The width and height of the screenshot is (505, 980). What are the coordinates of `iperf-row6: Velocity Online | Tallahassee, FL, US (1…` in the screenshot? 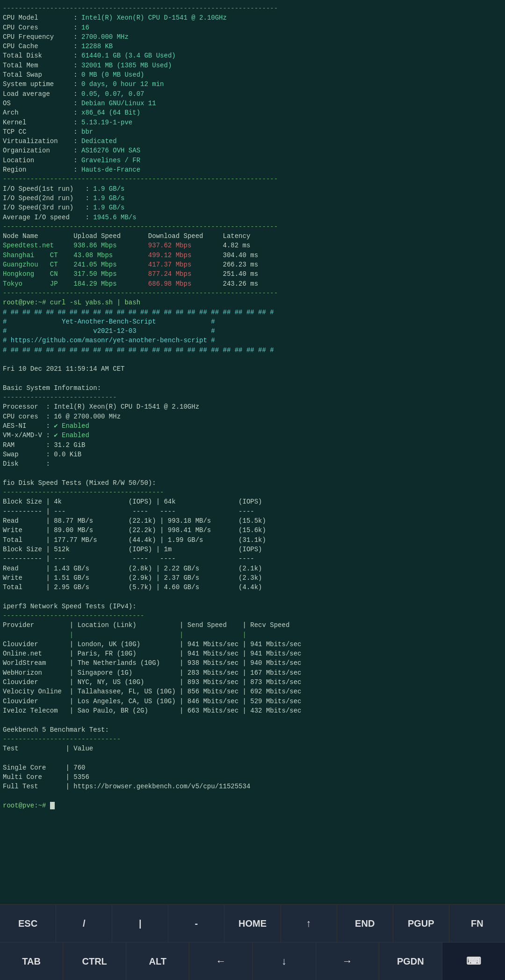 It's located at (252, 692).